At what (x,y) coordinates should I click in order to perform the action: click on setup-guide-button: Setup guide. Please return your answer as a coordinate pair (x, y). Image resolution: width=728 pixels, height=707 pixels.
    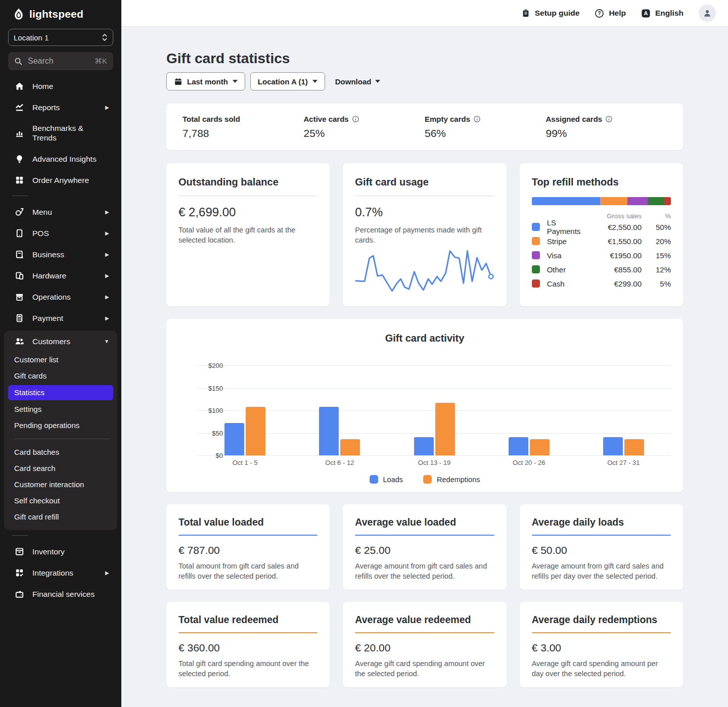
    Looking at the image, I should click on (551, 13).